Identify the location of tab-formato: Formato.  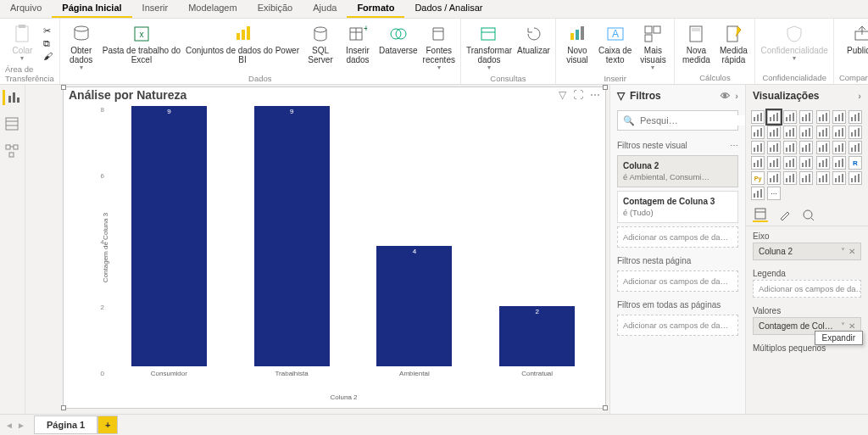
(376, 8).